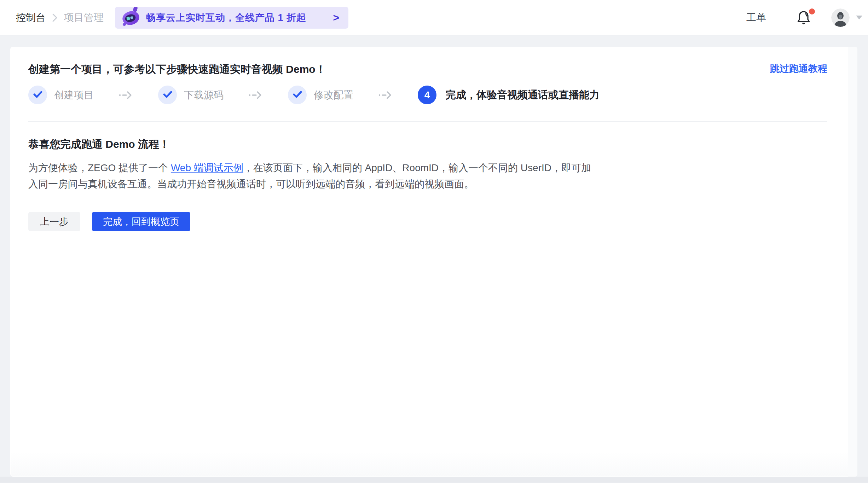 This screenshot has width=868, height=483. Describe the element at coordinates (523, 95) in the screenshot. I see `step-4-label: 完成，体验音视频通话或直播能力` at that location.